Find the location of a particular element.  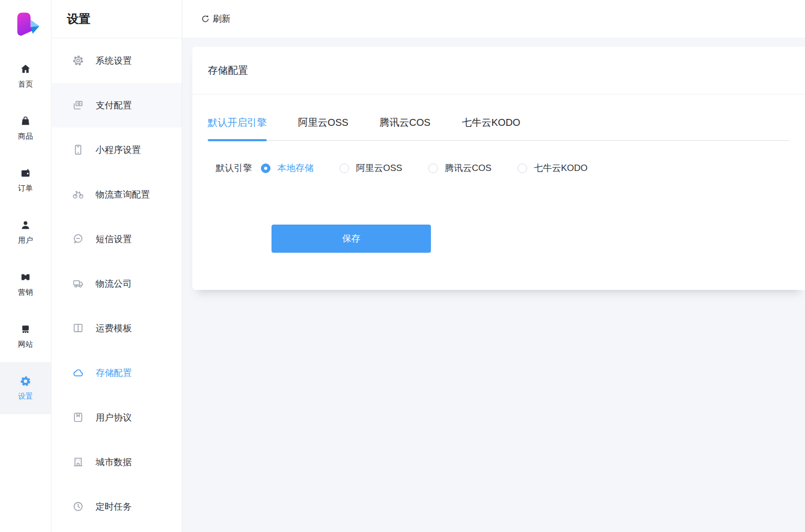

tab-default-engine: 默认开启引擎 is located at coordinates (237, 128).